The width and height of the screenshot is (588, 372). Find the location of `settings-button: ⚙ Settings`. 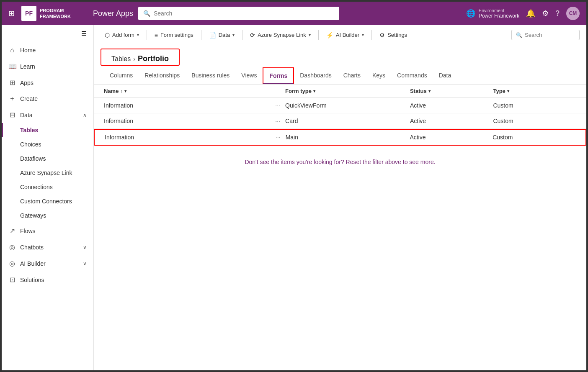

settings-button: ⚙ Settings is located at coordinates (393, 35).